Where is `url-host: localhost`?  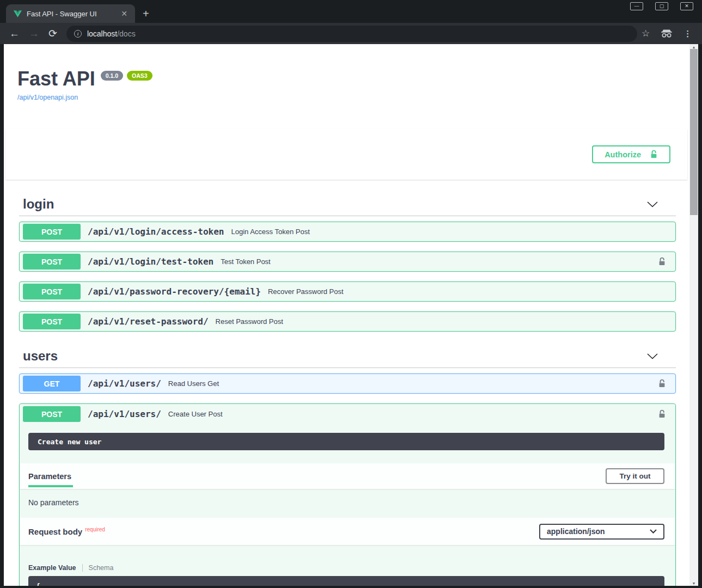
url-host: localhost is located at coordinates (102, 34).